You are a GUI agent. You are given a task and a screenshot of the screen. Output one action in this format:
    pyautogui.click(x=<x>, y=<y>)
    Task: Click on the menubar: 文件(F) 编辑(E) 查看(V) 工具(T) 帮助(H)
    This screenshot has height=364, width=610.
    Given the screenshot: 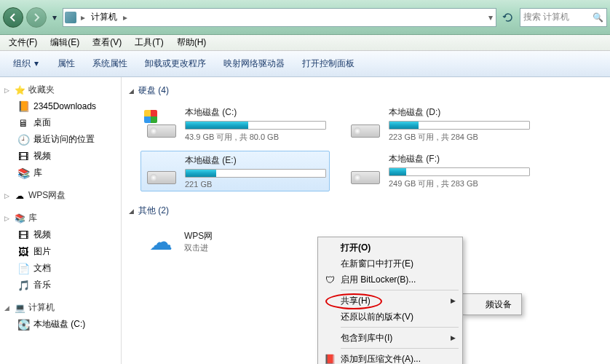 What is the action you would take?
    pyautogui.click(x=305, y=43)
    